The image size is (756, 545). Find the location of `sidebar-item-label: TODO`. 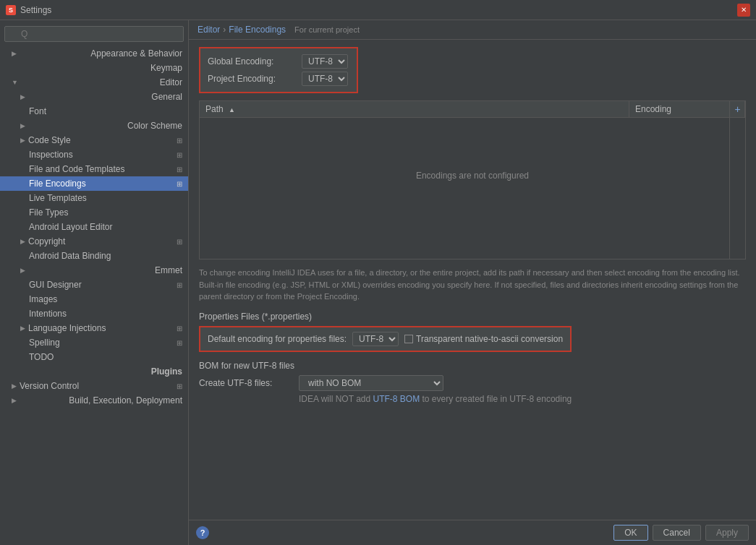

sidebar-item-label: TODO is located at coordinates (41, 357).